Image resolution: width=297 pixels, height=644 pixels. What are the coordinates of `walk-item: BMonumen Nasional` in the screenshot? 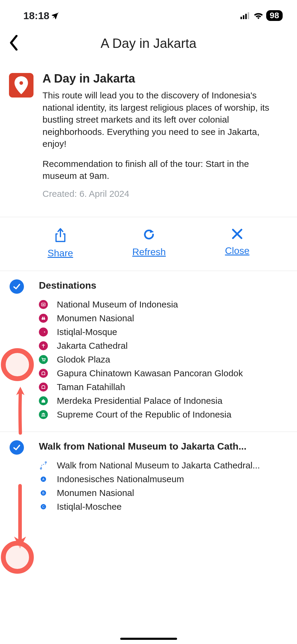 It's located at (163, 493).